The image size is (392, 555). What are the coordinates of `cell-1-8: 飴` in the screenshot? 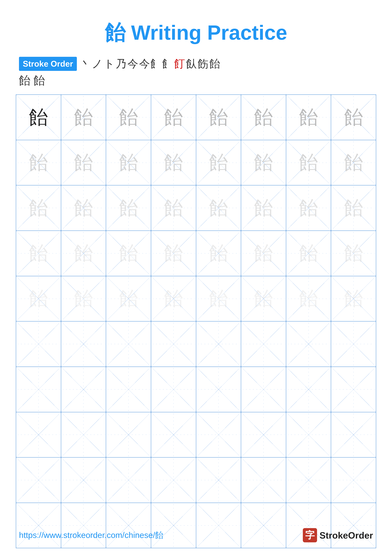 It's located at (354, 117).